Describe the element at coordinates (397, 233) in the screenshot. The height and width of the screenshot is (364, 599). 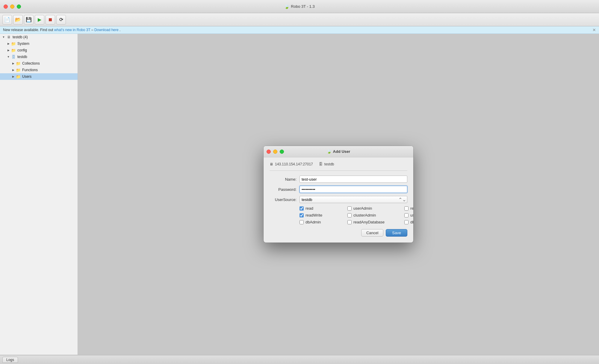
I see `save-button-dialog: Save` at that location.